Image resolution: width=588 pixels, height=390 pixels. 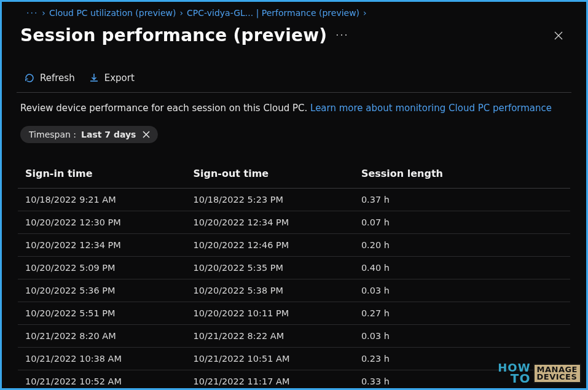 What do you see at coordinates (462, 245) in the screenshot?
I see `cell-len: 0.20 h` at bounding box center [462, 245].